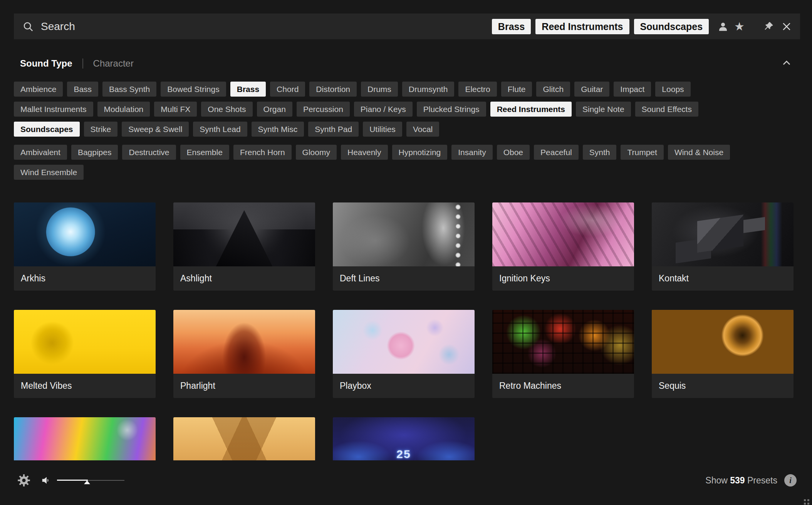 This screenshot has height=505, width=812. What do you see at coordinates (563, 279) in the screenshot?
I see `product-name: Ignition Keys` at bounding box center [563, 279].